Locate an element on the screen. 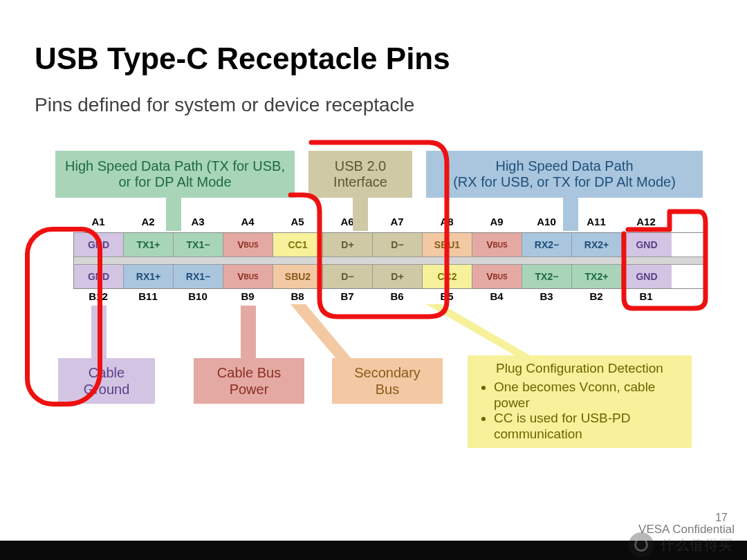 Image resolution: width=747 pixels, height=560 pixels. annotation-right-outline is located at coordinates (663, 258).